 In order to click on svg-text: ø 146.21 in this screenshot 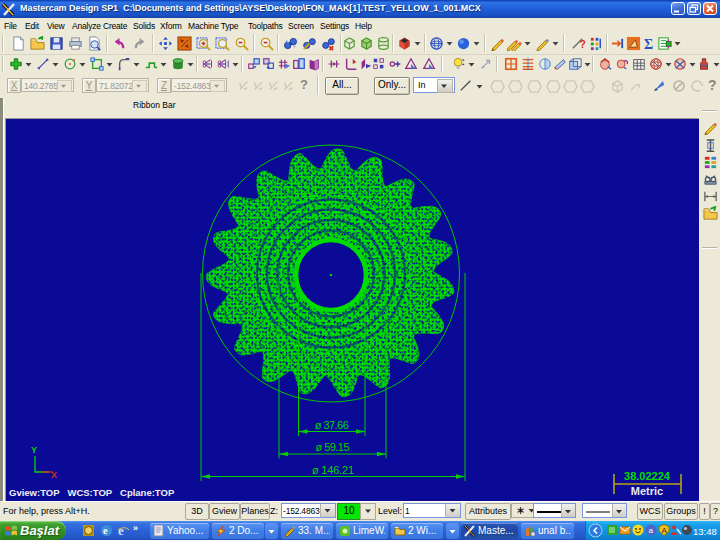, I will do `click(333, 470)`.